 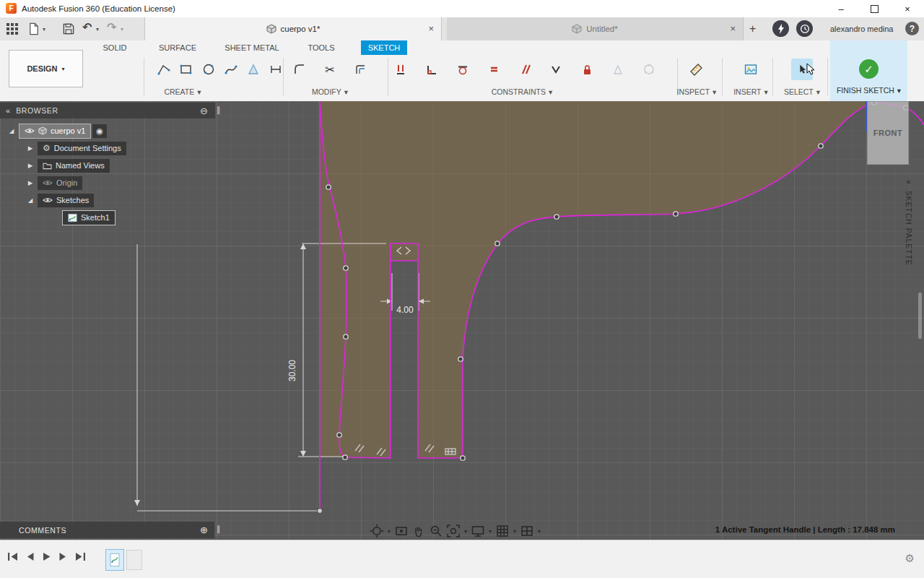 What do you see at coordinates (869, 69) in the screenshot?
I see `finish-sketch-check-icon: ✓` at bounding box center [869, 69].